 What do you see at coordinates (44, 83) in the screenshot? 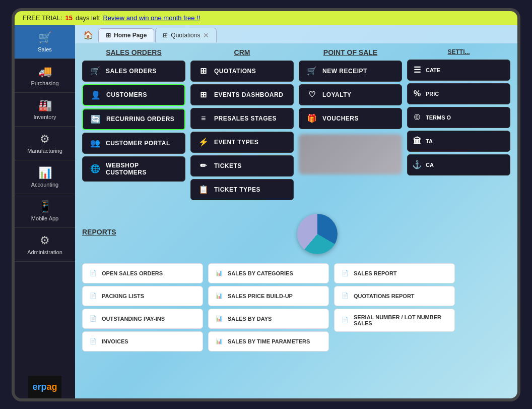
I see `sidebar-label-purchasing: Purchasing` at bounding box center [44, 83].